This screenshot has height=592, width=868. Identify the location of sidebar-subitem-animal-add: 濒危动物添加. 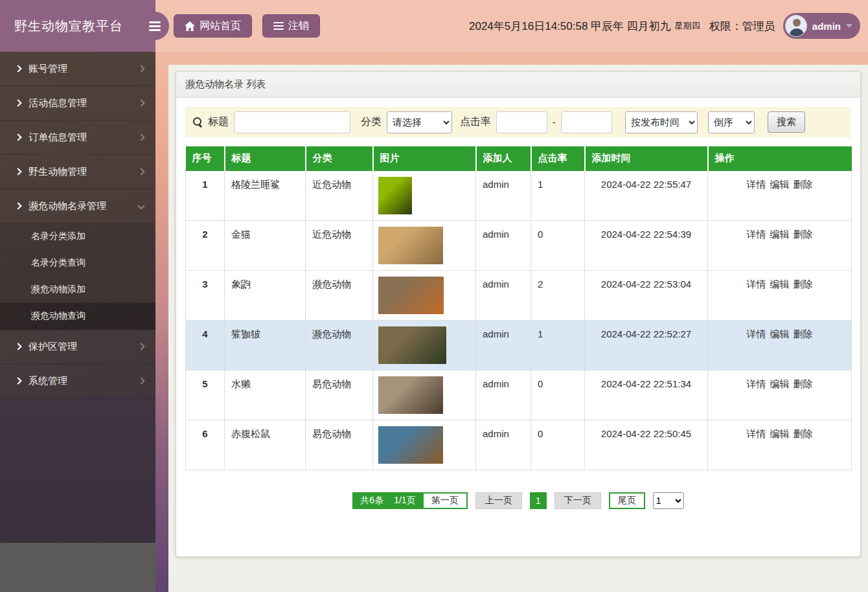
(78, 290).